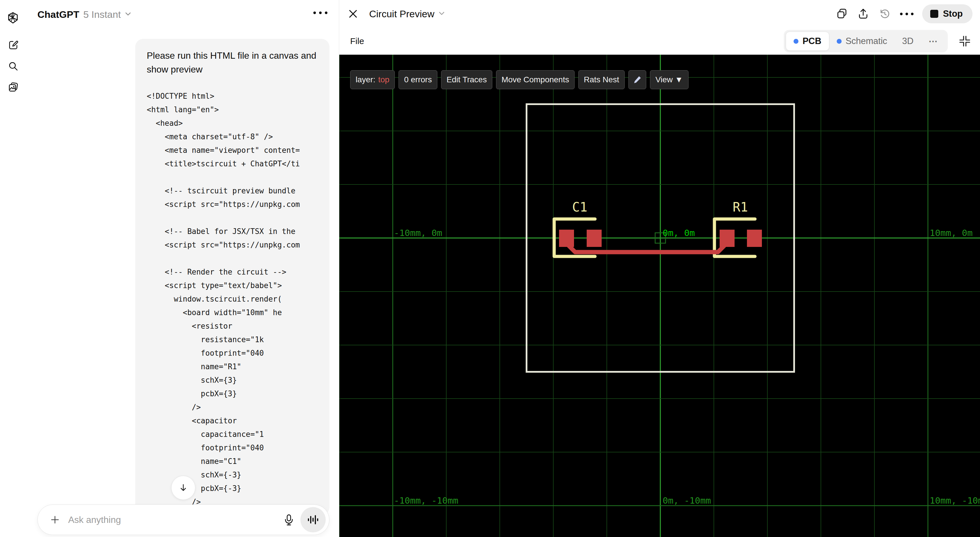 This screenshot has width=980, height=537. I want to click on chat-model-label: 5 Instant, so click(102, 14).